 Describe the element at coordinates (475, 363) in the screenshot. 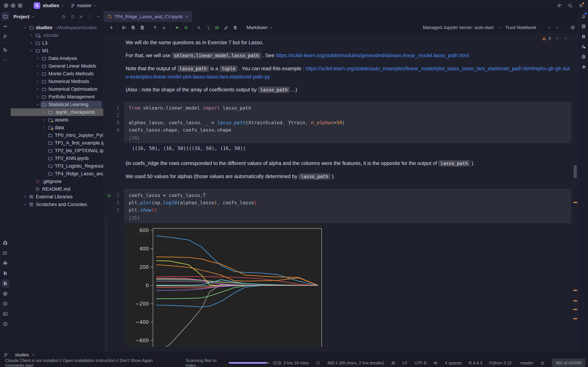

I see `status-r-version: R 4.4.3` at that location.